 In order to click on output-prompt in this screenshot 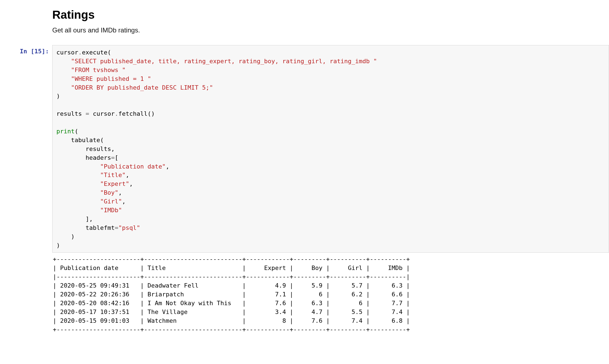, I will do `click(26, 254)`.